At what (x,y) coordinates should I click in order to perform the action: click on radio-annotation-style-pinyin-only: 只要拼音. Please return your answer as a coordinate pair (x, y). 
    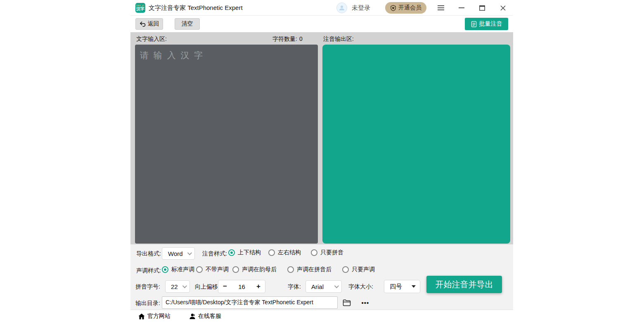
    Looking at the image, I should click on (327, 253).